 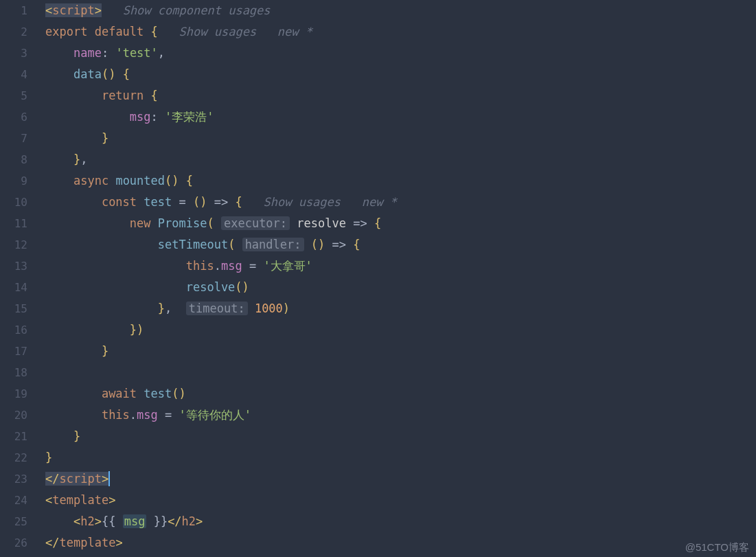 I want to click on param-inlay: timeout:, so click(x=217, y=308).